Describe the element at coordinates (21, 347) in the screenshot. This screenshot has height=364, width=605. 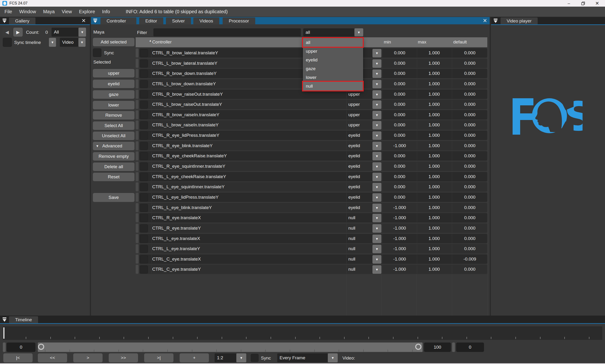
I see `range-start-input: 0` at that location.